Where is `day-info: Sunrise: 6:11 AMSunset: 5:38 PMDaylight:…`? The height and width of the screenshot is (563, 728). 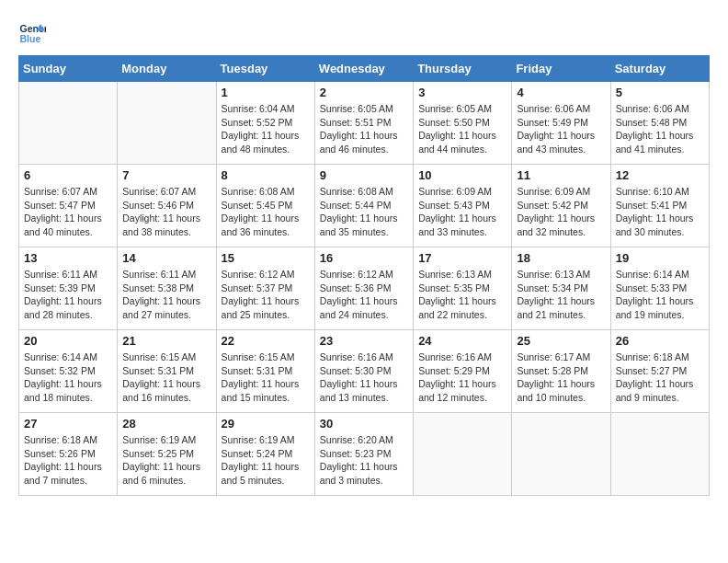
day-info: Sunrise: 6:11 AMSunset: 5:38 PMDaylight:… is located at coordinates (166, 294).